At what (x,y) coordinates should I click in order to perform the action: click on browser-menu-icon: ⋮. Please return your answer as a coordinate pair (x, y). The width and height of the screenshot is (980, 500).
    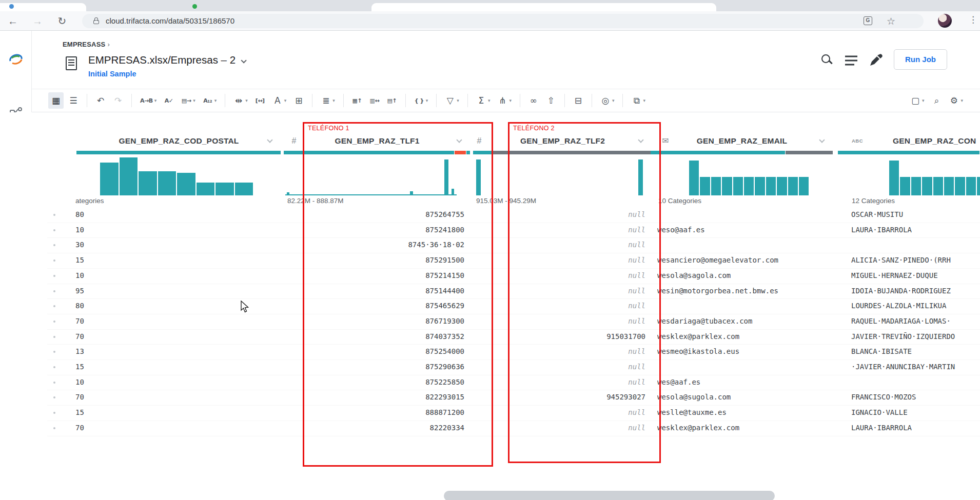
    Looking at the image, I should click on (973, 19).